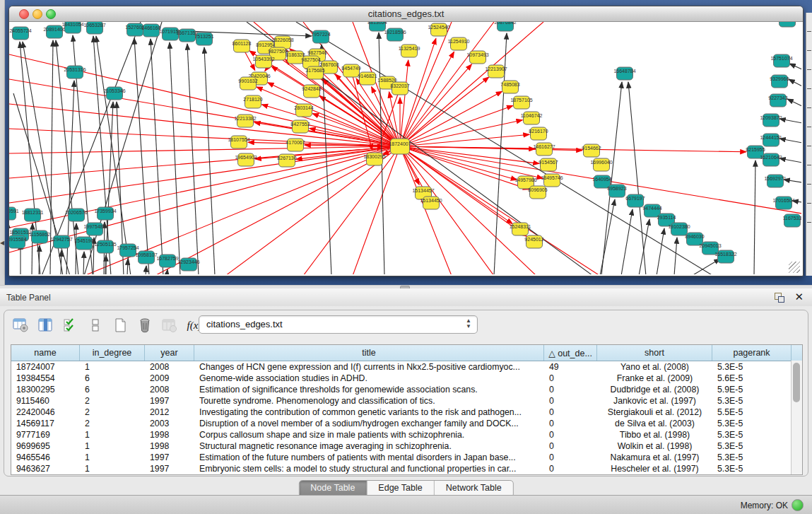  What do you see at coordinates (522, 103) in the screenshot?
I see `graph-node: 18757105` at bounding box center [522, 103].